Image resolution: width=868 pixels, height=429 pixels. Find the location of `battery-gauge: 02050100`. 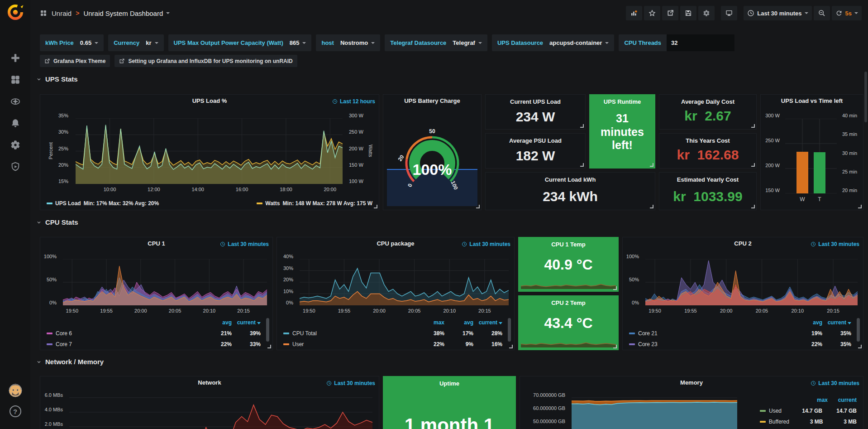

battery-gauge: 02050100 is located at coordinates (432, 152).